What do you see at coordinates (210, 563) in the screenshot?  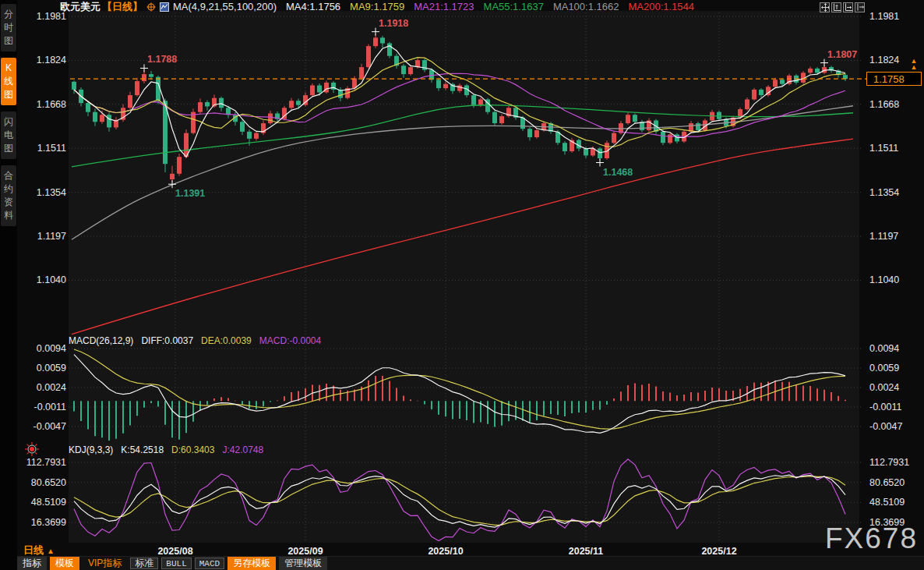 I see `bottom-tab-6: MACD` at bounding box center [210, 563].